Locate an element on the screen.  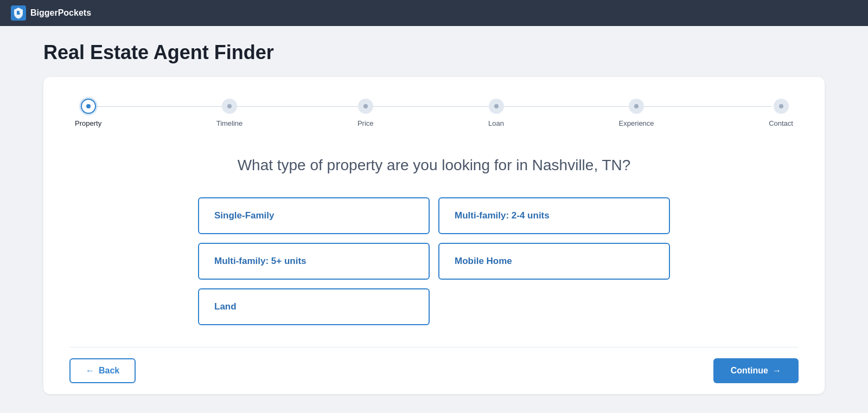
step-dot-experience is located at coordinates (636, 106).